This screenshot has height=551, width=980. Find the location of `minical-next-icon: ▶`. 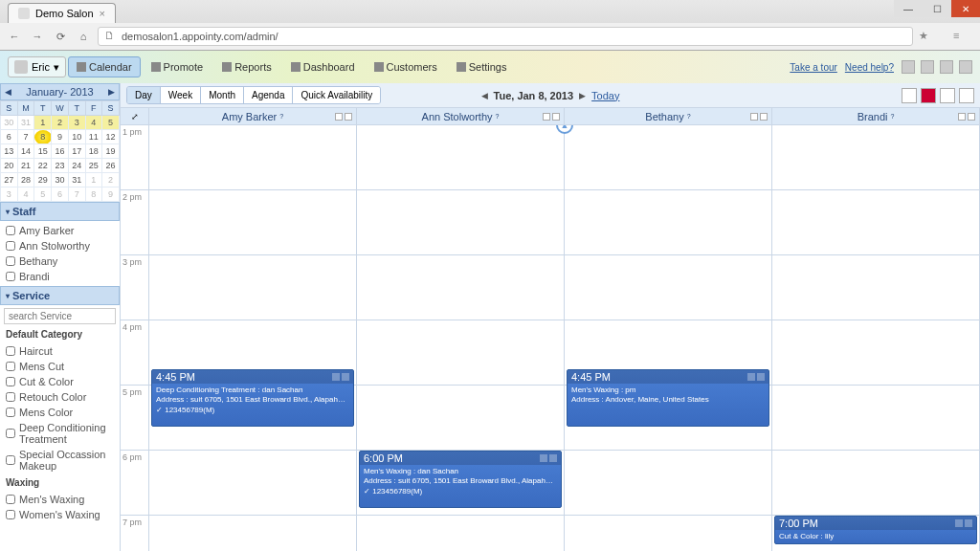

minical-next-icon: ▶ is located at coordinates (111, 92).